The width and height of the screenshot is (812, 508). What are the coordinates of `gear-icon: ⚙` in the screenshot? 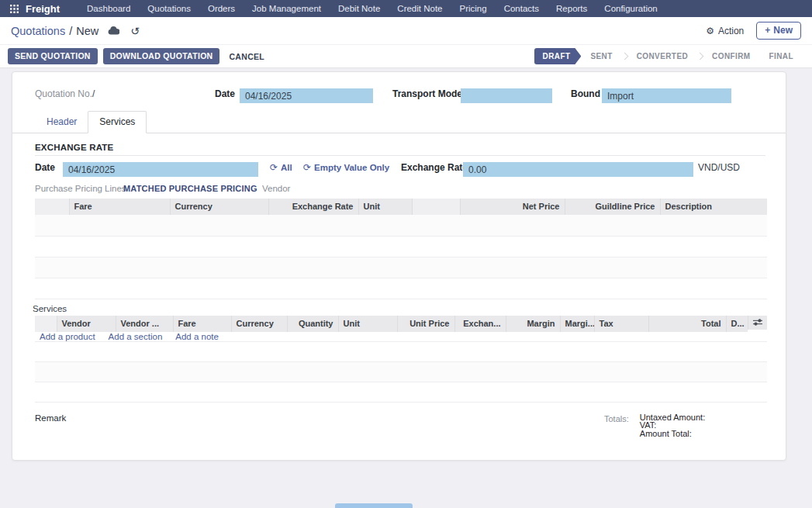 It's located at (710, 31).